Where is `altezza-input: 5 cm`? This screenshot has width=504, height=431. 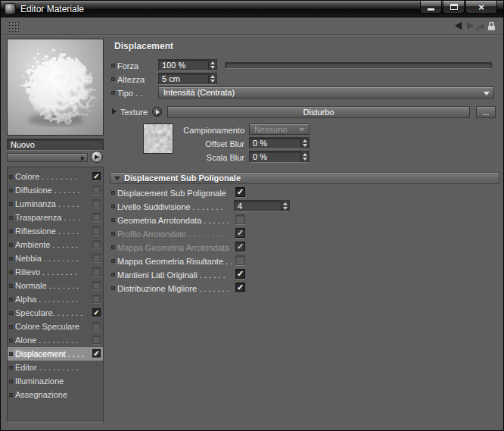 altezza-input: 5 cm is located at coordinates (188, 79).